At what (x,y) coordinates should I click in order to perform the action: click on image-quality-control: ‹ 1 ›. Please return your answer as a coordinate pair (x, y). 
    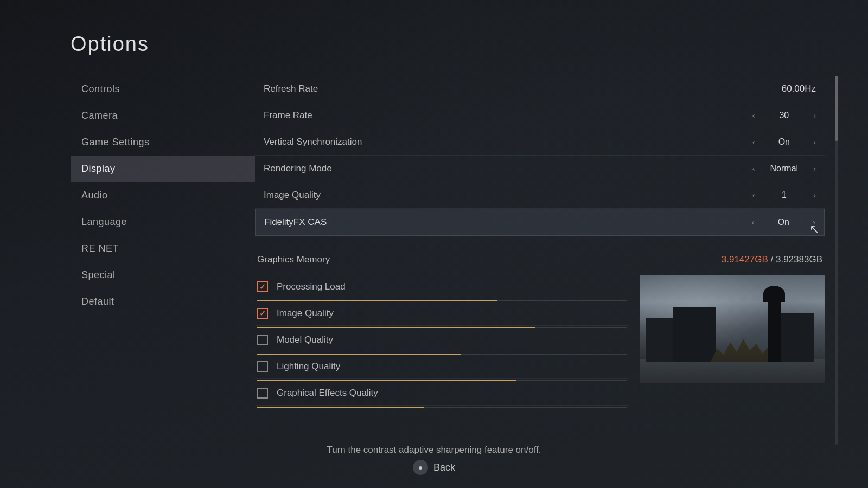
    Looking at the image, I should click on (762, 195).